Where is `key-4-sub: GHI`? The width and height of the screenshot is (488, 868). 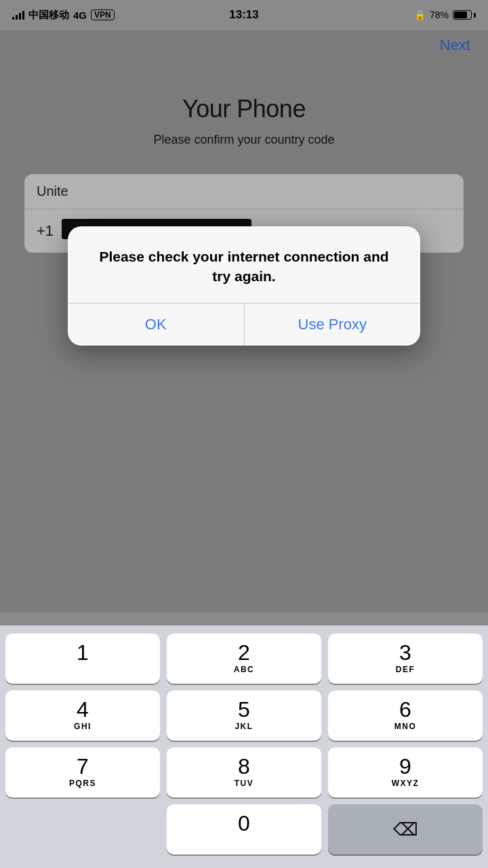
key-4-sub: GHI is located at coordinates (83, 727).